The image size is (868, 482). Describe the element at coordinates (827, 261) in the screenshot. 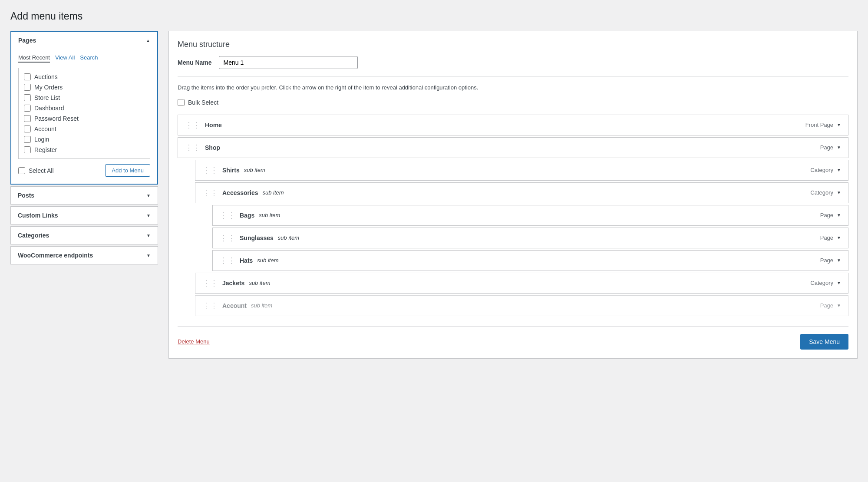

I see `menu-item-hats-type: Page` at that location.